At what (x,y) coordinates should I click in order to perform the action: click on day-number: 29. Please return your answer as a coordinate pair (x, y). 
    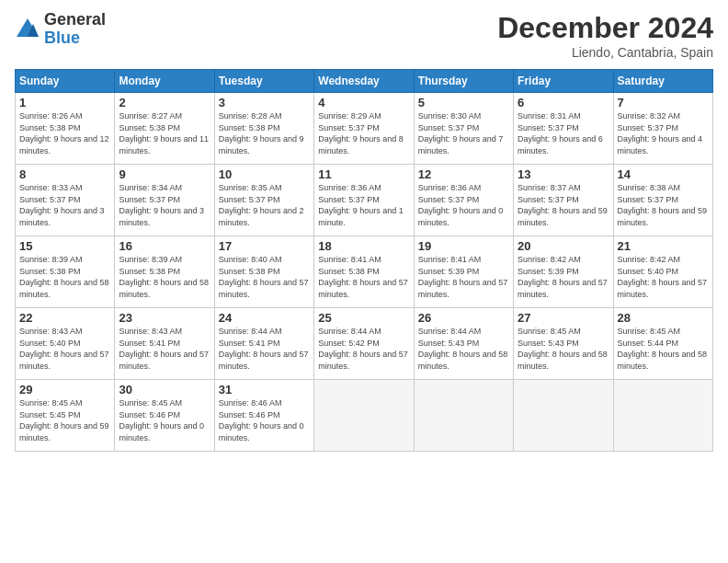
    Looking at the image, I should click on (64, 390).